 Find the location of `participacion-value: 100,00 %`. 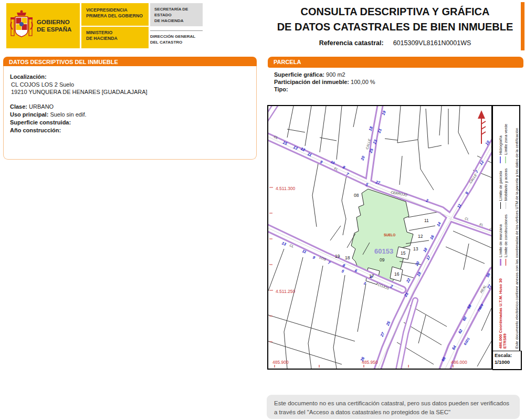

participacion-value: 100,00 % is located at coordinates (363, 82).